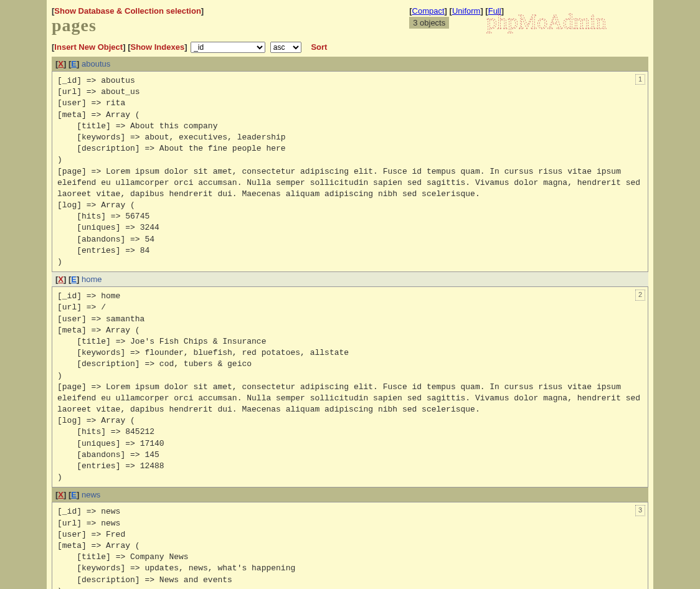  What do you see at coordinates (228, 47) in the screenshot?
I see `sort-field-select: _id` at bounding box center [228, 47].